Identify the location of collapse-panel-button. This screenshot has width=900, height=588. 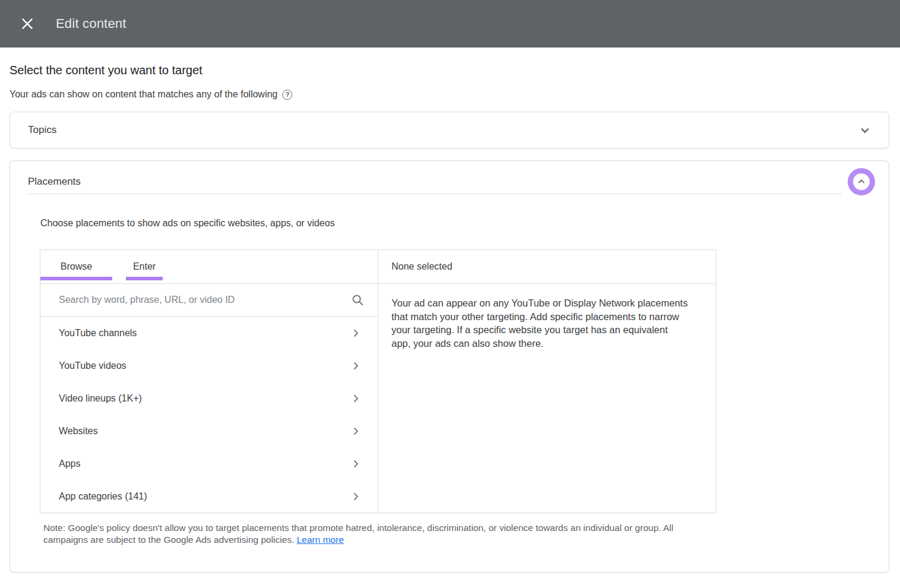
(861, 182).